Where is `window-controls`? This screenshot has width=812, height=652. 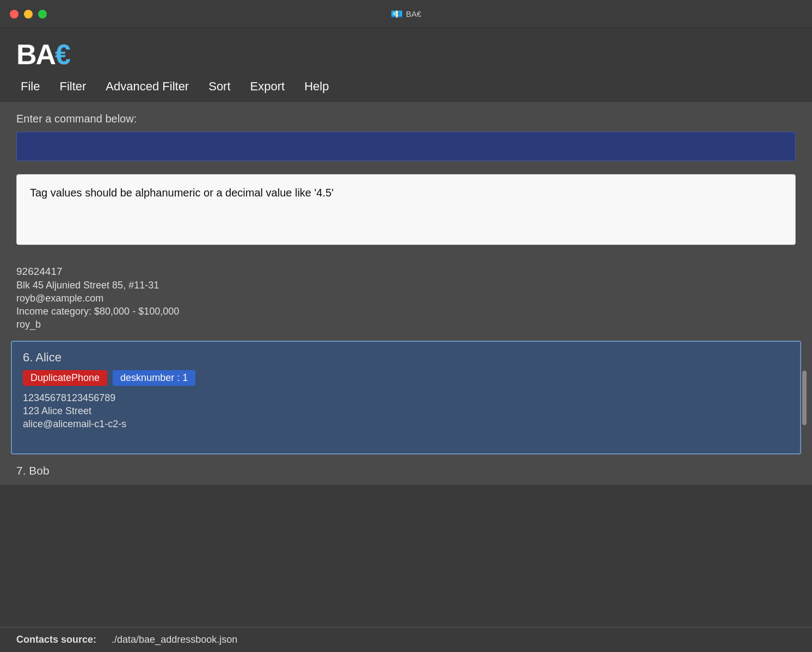 window-controls is located at coordinates (28, 14).